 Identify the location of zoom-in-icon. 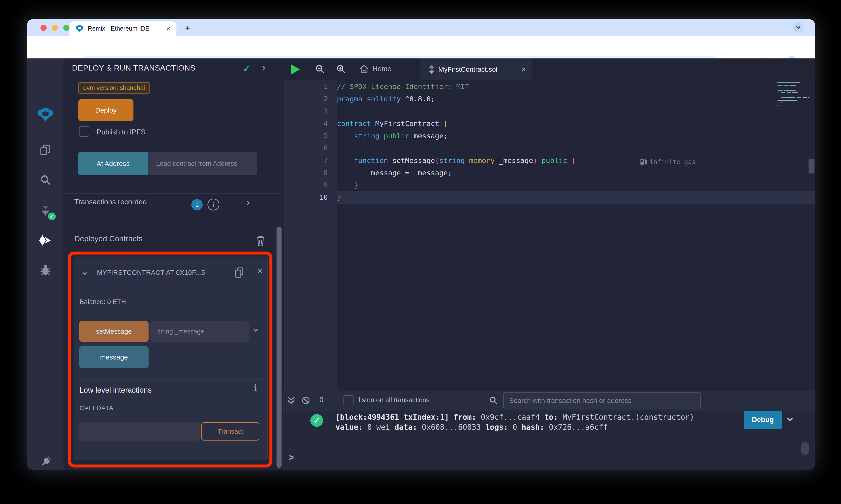
(341, 69).